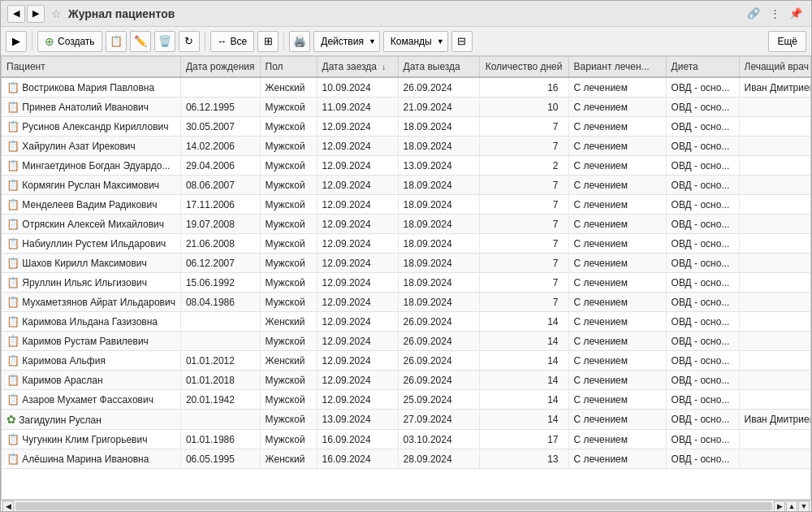 This screenshot has height=512, width=812. What do you see at coordinates (804, 506) in the screenshot?
I see `scroll-arrow-down: ▼` at bounding box center [804, 506].